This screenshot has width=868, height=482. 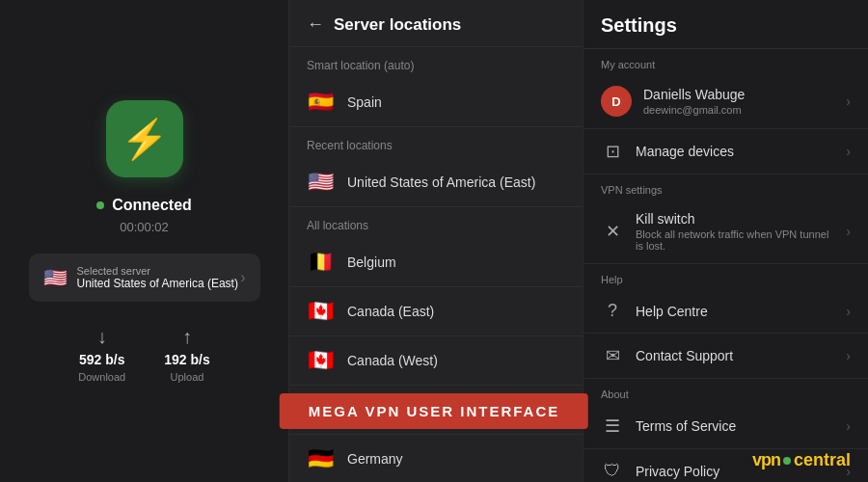 What do you see at coordinates (849, 101) in the screenshot?
I see `profile-chevron-icon: ›` at bounding box center [849, 101].